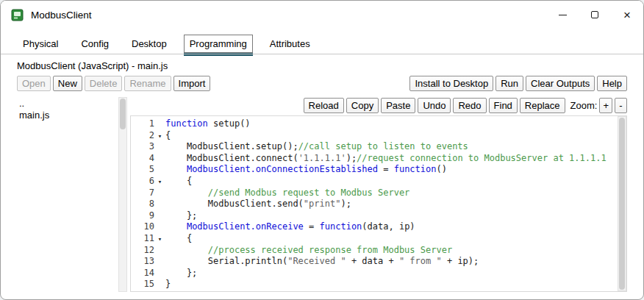 This screenshot has height=300, width=644. What do you see at coordinates (123, 194) in the screenshot?
I see `file-list-scrollbar` at bounding box center [123, 194].